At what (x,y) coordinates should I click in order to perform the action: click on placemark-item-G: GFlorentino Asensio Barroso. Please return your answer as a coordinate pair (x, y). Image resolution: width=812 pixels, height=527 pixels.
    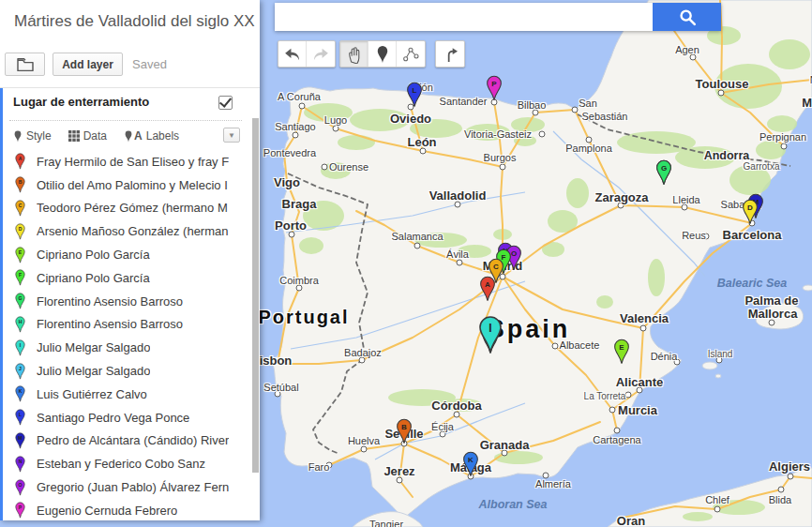
    Looking at the image, I should click on (124, 302).